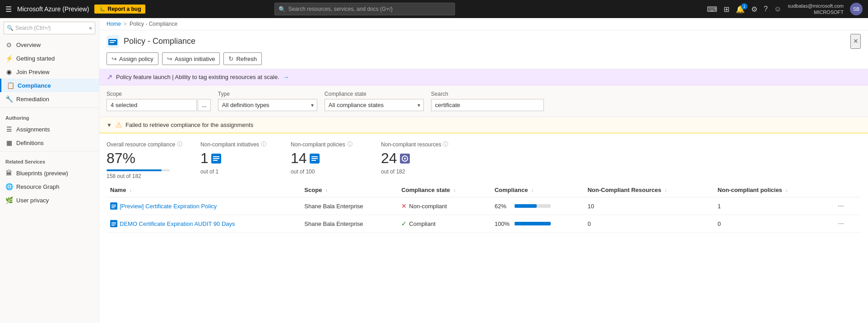 The image size is (868, 323). What do you see at coordinates (134, 170) in the screenshot?
I see `overall-progress-fill` at bounding box center [134, 170].